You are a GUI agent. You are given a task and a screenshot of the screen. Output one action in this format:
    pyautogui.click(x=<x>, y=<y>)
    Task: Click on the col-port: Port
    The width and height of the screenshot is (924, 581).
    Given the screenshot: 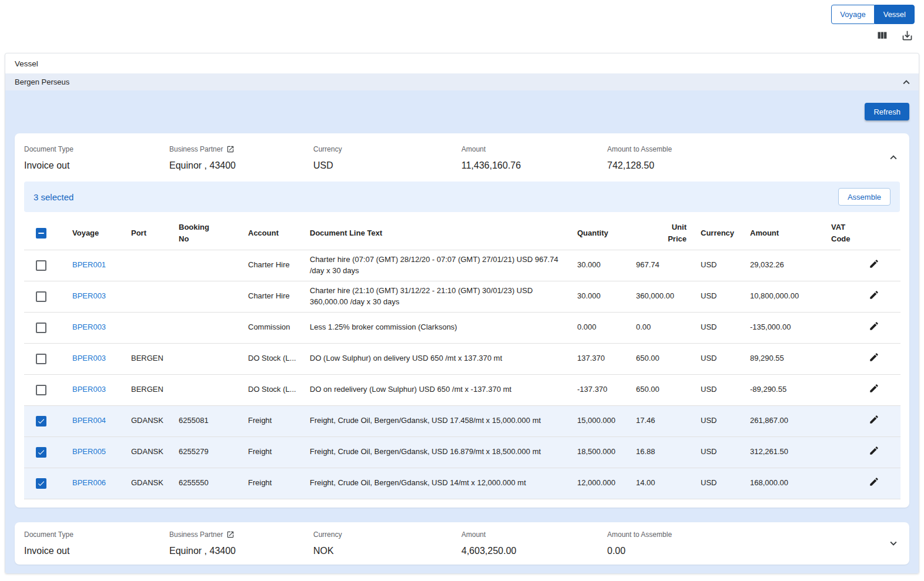 What is the action you would take?
    pyautogui.click(x=148, y=233)
    